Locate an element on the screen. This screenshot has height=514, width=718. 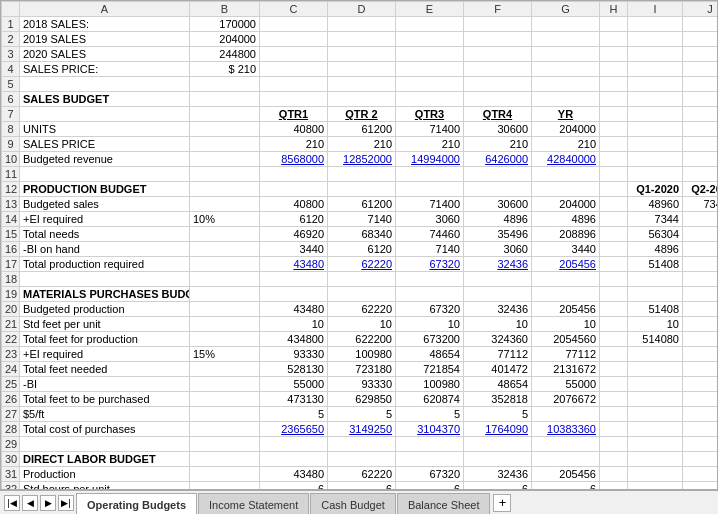
cell-31-a: Production is located at coordinates (105, 474).